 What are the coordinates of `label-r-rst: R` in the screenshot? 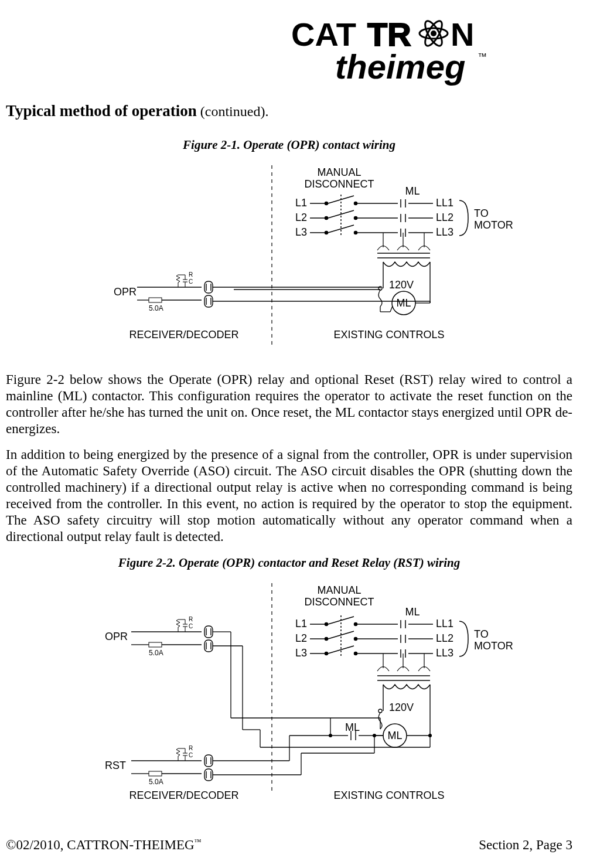 It's located at (191, 748).